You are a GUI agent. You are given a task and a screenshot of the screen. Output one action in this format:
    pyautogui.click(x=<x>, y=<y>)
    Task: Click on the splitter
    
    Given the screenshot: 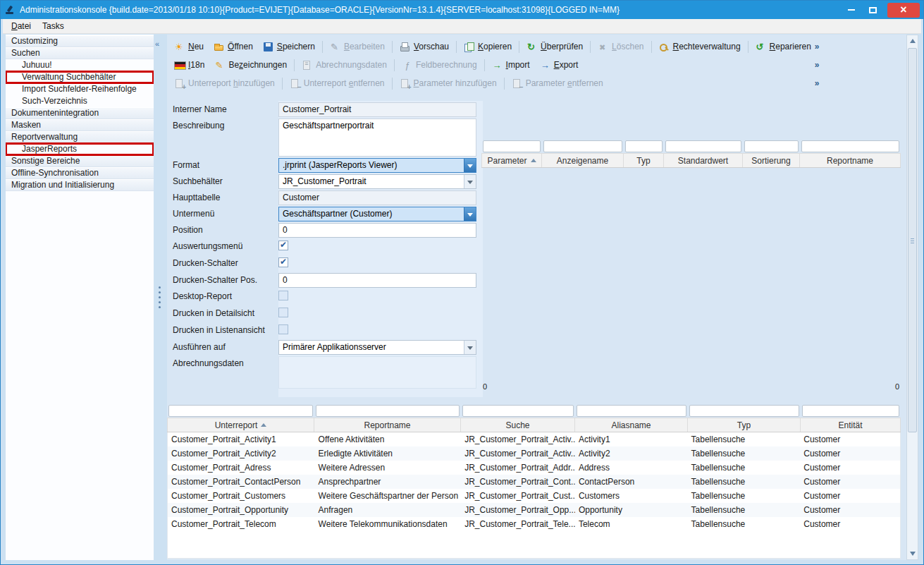 What is the action you would take?
    pyautogui.click(x=161, y=298)
    